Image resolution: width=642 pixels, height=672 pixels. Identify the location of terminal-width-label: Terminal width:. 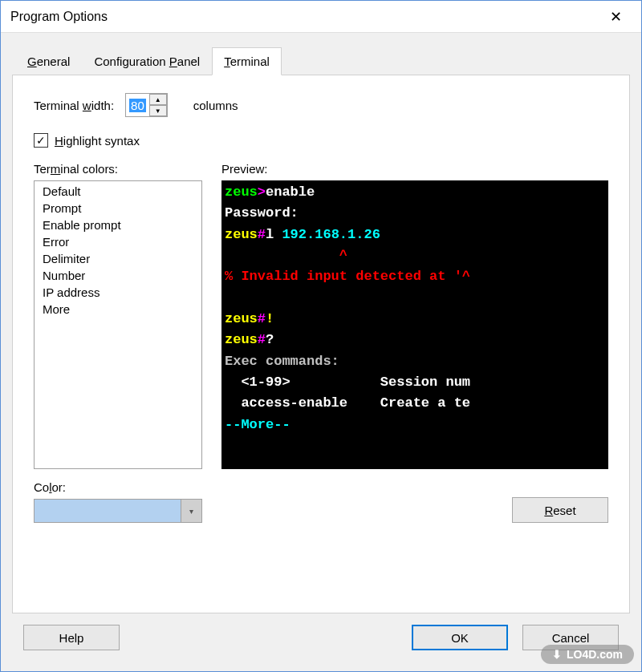
(74, 106).